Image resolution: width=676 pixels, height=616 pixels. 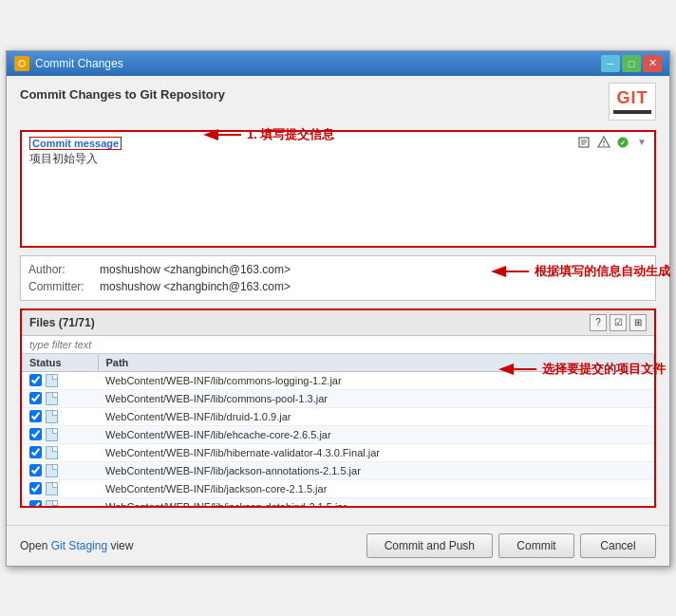 I want to click on committer-label: Committer:, so click(x=65, y=287).